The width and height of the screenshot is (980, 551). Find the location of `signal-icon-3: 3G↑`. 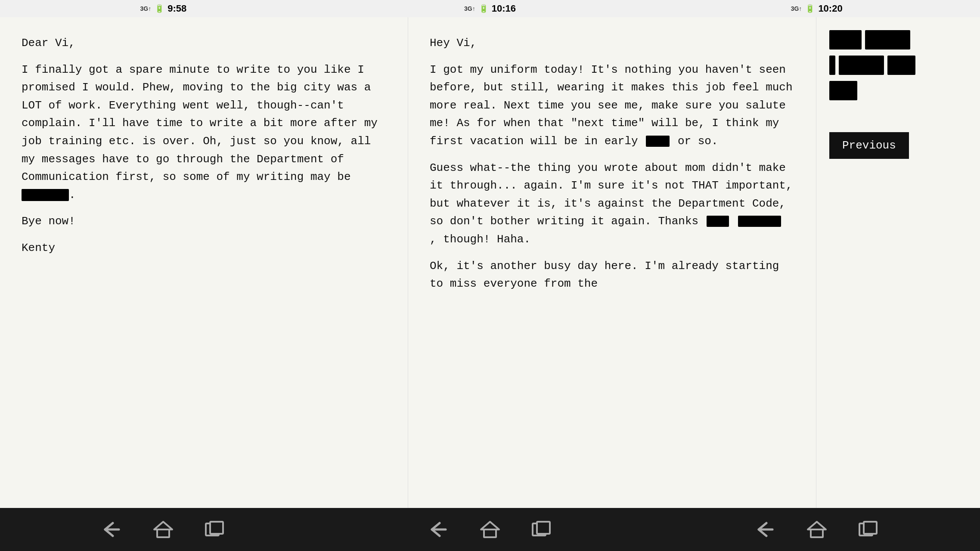

signal-icon-3: 3G↑ is located at coordinates (797, 9).